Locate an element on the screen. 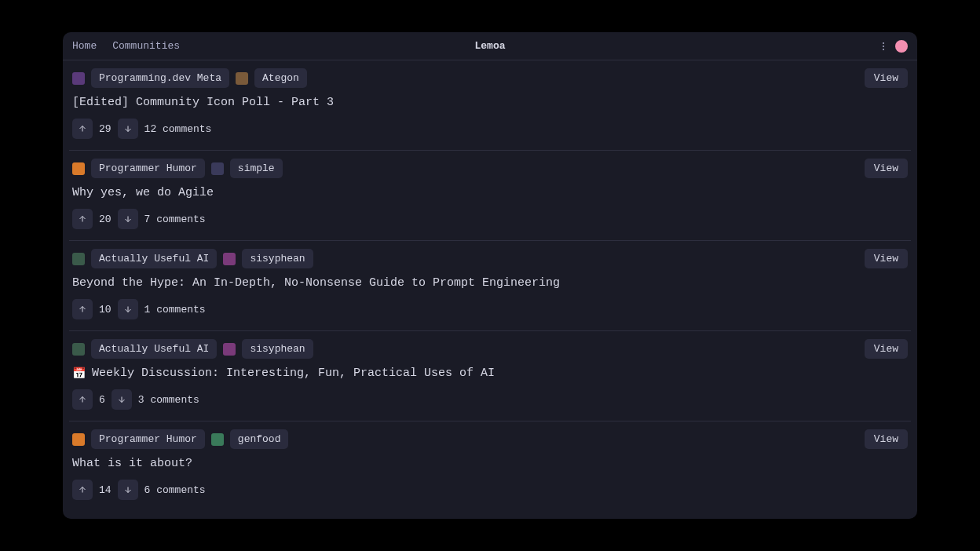 Image resolution: width=980 pixels, height=551 pixels. post-score: 29 is located at coordinates (105, 129).